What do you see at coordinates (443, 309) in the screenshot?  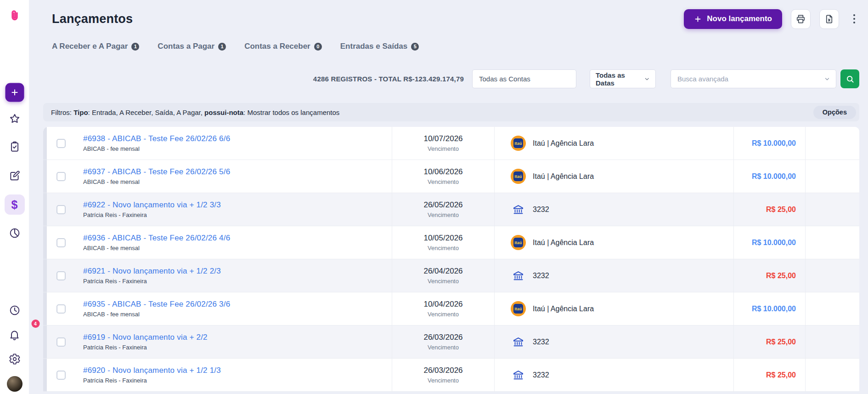 I see `row-date-cell: 10/04/2026 Vencimento` at bounding box center [443, 309].